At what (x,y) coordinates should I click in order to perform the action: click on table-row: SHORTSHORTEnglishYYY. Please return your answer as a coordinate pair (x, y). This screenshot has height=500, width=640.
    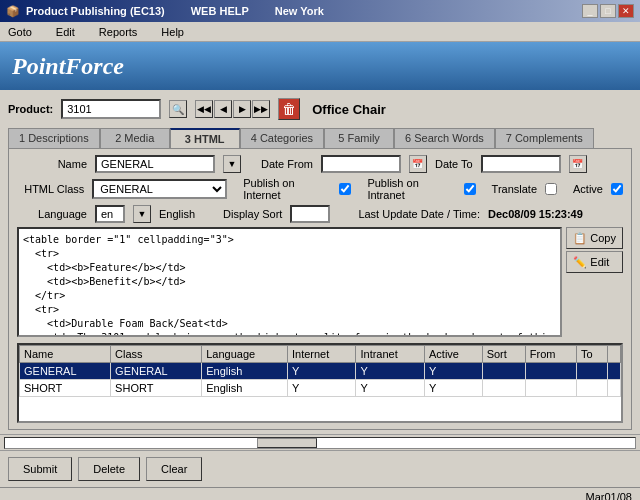
    Looking at the image, I should click on (320, 388).